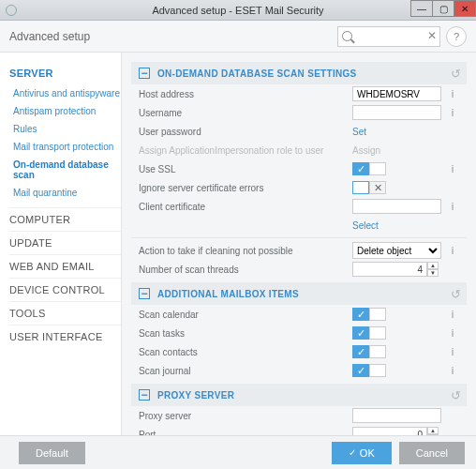  What do you see at coordinates (369, 333) in the screenshot?
I see `scan-tasks-toggle: ✓` at bounding box center [369, 333].